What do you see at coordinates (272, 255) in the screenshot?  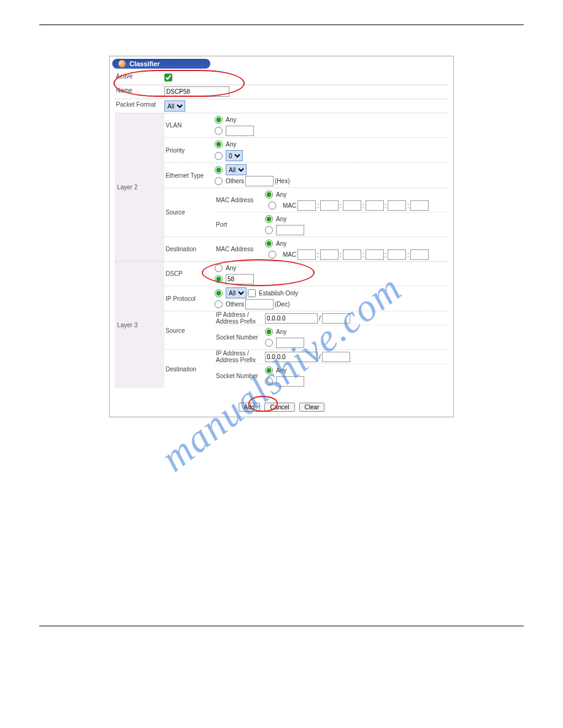 I see `l2-dst-mac-value-radio` at bounding box center [272, 255].